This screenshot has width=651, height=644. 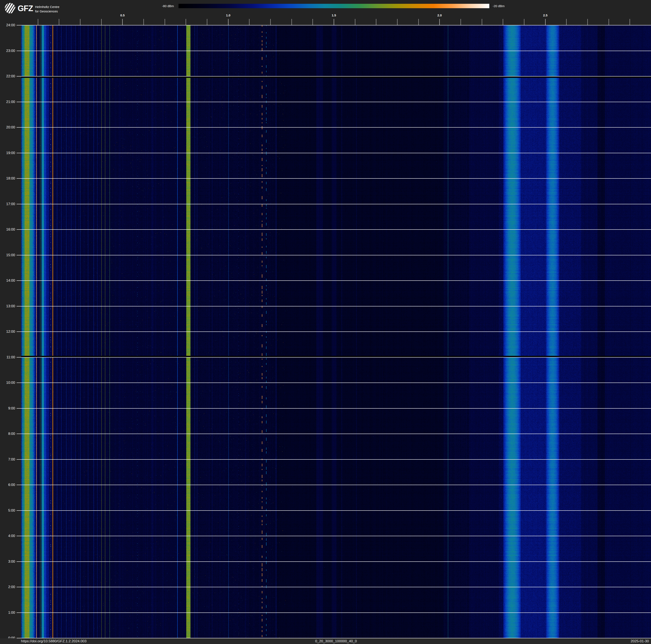 What do you see at coordinates (7, 332) in the screenshot?
I see `hour-label: 12:00` at bounding box center [7, 332].